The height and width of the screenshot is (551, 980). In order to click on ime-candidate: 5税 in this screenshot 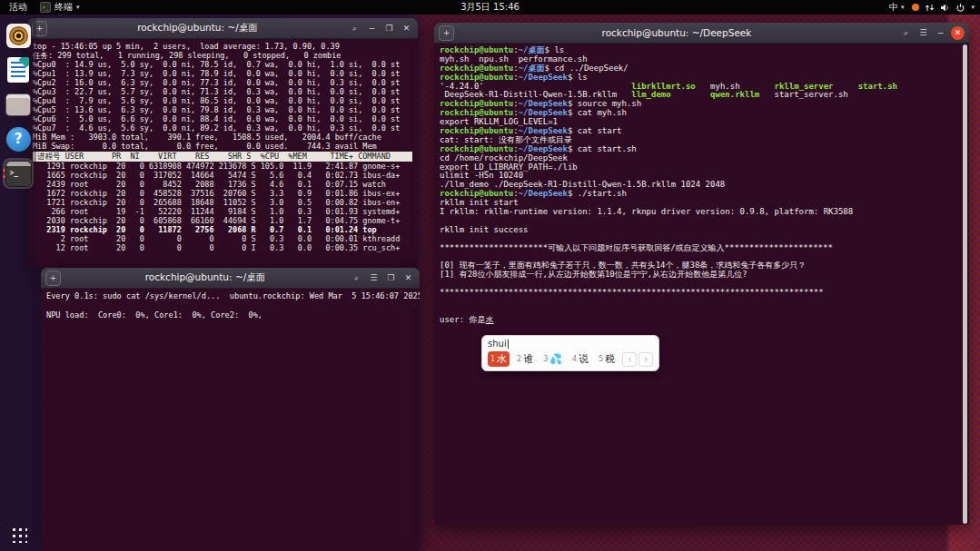, I will do `click(607, 359)`.